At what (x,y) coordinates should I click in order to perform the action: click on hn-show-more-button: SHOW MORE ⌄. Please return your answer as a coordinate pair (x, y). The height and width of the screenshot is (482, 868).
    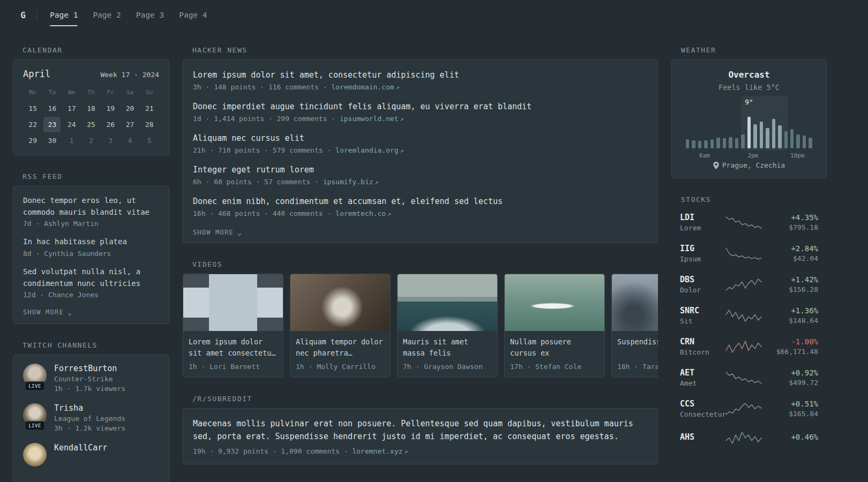
    Looking at the image, I should click on (218, 232).